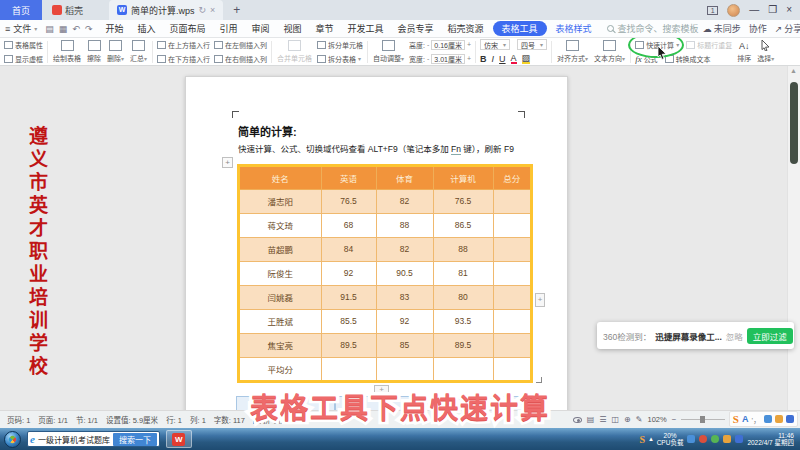 This screenshot has height=450, width=800. What do you see at coordinates (469, 58) in the screenshot?
I see `width-plus-button: +` at bounding box center [469, 58].